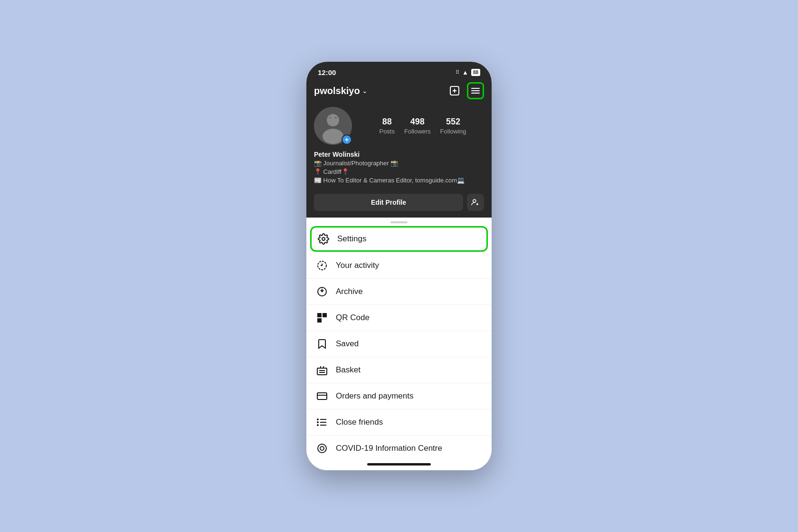  Describe the element at coordinates (399, 396) in the screenshot. I see `menu-item-orders: Orders and payments` at that location.